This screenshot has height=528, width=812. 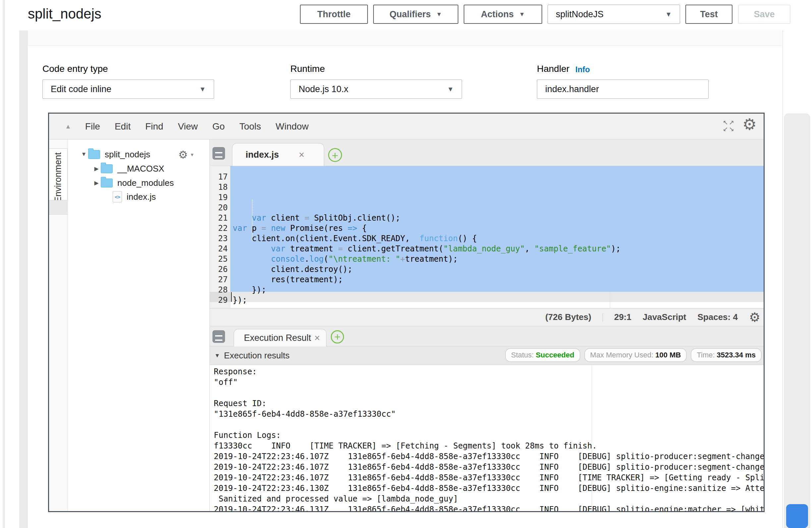 I want to click on line-number: 17, so click(x=219, y=177).